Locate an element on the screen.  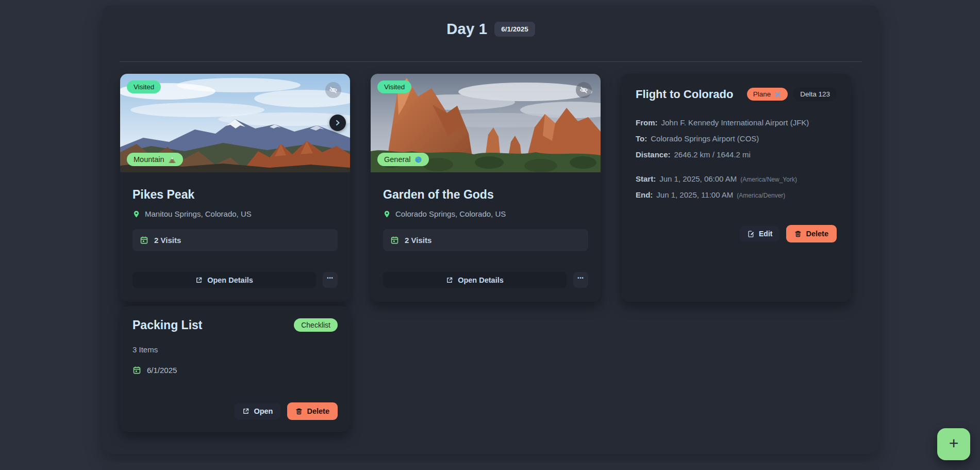
flight-card: Flight to Colorado Plane Delta 123 is located at coordinates (736, 188).